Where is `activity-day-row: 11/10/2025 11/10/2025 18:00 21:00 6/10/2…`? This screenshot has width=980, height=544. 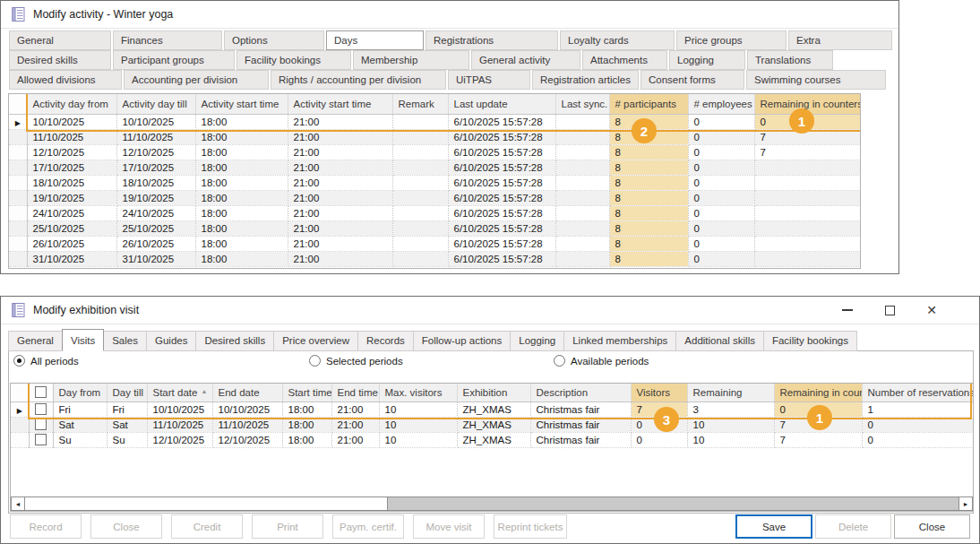
activity-day-row: 11/10/2025 11/10/2025 18:00 21:00 6/10/2… is located at coordinates (434, 136).